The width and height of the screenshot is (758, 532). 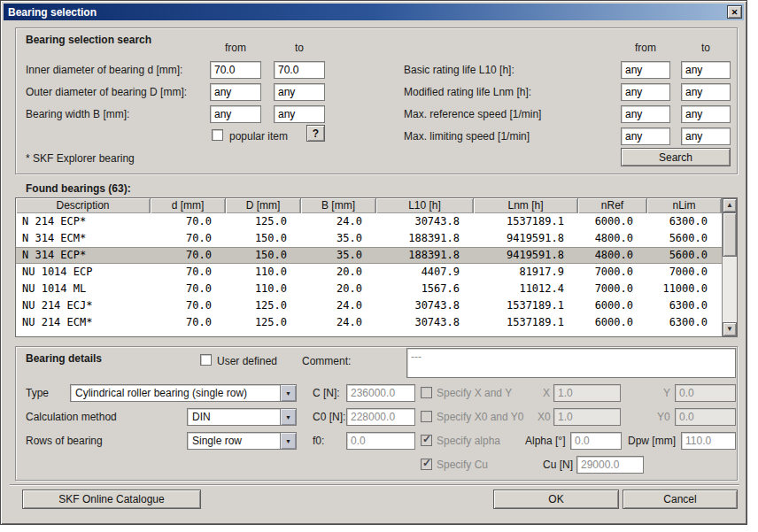 What do you see at coordinates (368, 221) in the screenshot?
I see `table-row: N 214 ECP*70.0125.024.030743.81537189.16…` at bounding box center [368, 221].